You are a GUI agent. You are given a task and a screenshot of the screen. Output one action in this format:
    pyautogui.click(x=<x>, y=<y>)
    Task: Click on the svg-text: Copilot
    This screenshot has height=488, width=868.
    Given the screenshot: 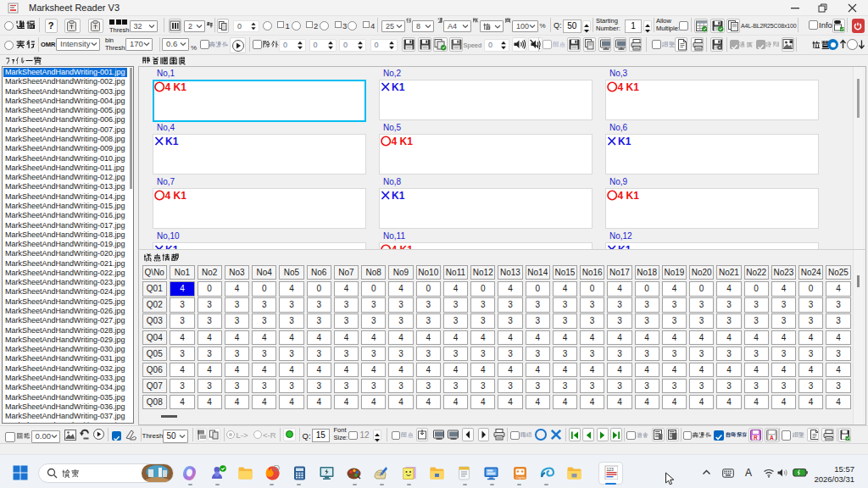 What is the action you would take?
    pyautogui.click(x=520, y=478)
    